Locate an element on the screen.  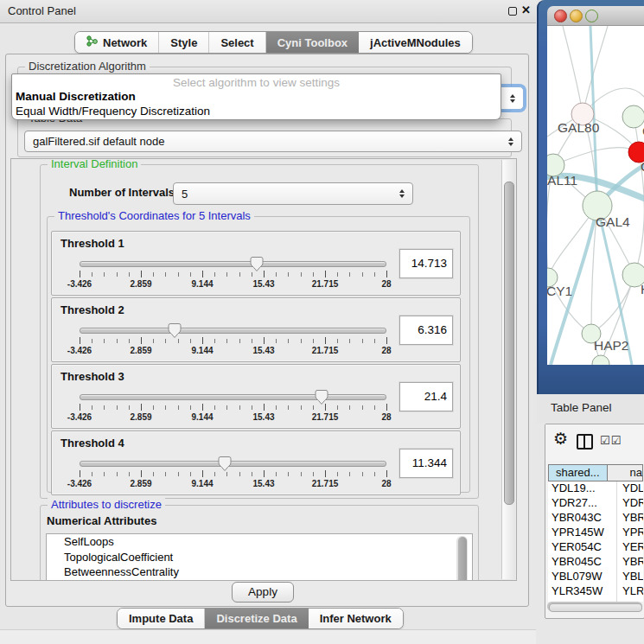
tab-infer-network-label: Infer Network is located at coordinates (356, 619).